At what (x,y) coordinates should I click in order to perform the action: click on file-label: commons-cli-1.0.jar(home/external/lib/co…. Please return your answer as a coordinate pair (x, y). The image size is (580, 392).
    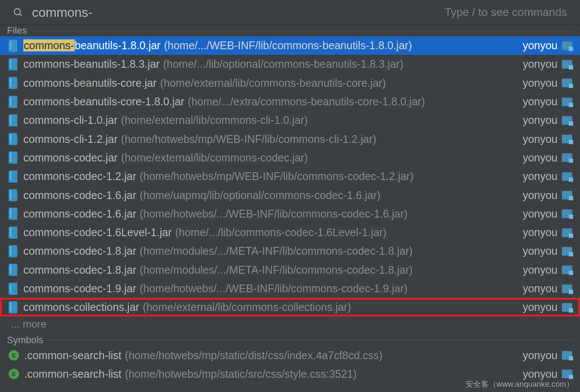
    Looking at the image, I should click on (270, 120).